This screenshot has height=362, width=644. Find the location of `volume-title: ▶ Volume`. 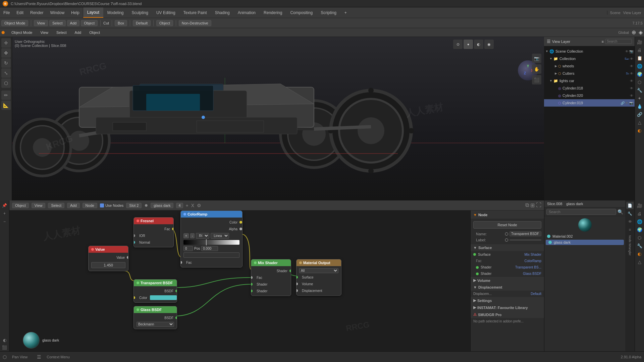

volume-title: ▶ Volume is located at coordinates (507, 280).